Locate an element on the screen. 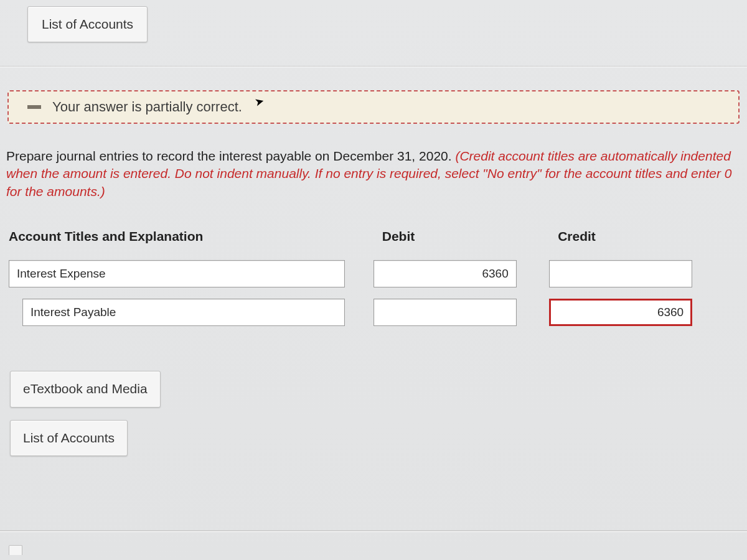 The width and height of the screenshot is (747, 560). resource-buttons: eTextbook and Media List of Accounts is located at coordinates (81, 394).